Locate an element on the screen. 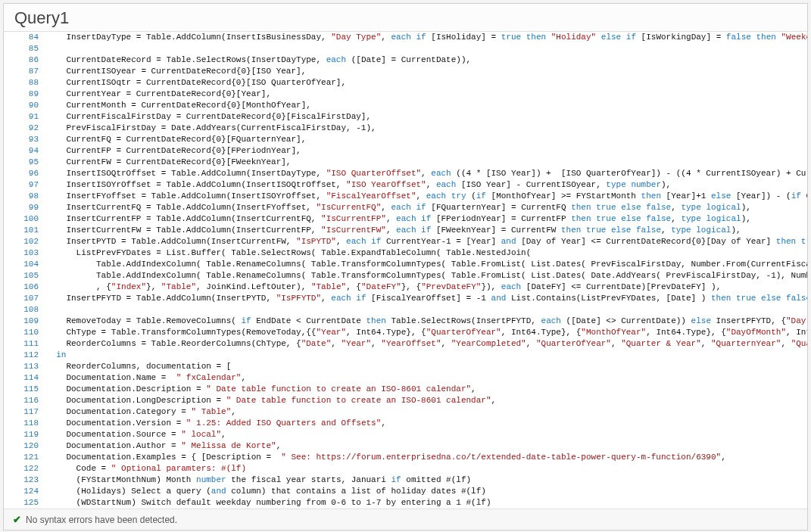  code-line: 86 CurrentDateRecord = Table.SelectRows(… is located at coordinates (406, 61).